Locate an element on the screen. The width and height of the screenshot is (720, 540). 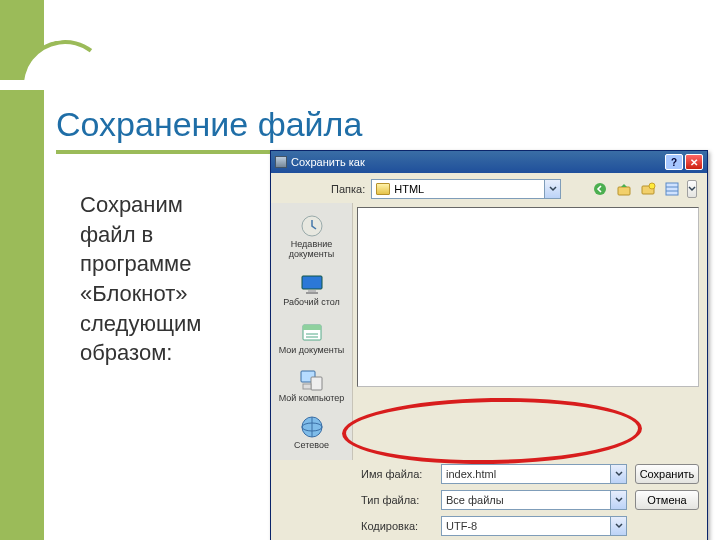
place-network: Сетевое is located at coordinates (312, 432).